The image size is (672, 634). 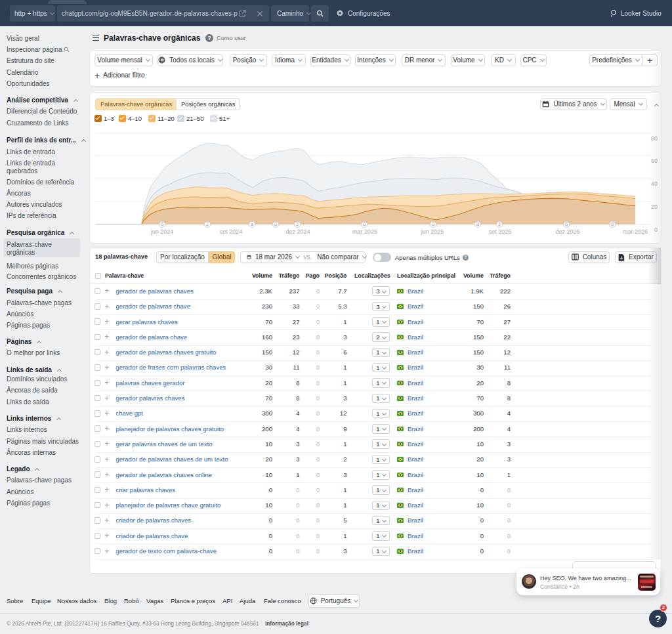 What do you see at coordinates (365, 232) in the screenshot?
I see `svg-text: mar 2025` at bounding box center [365, 232].